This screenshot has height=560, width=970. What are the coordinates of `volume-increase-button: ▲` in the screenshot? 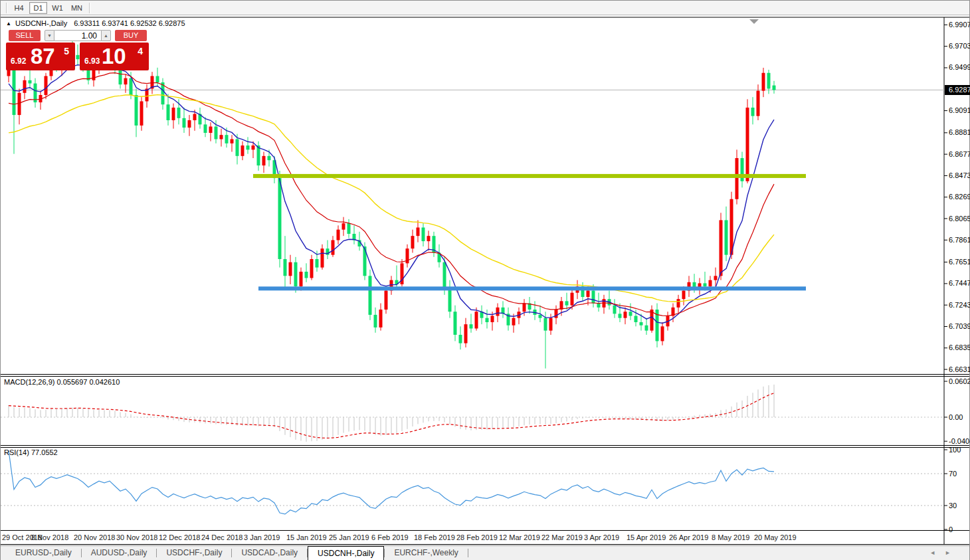 It's located at (106, 36).